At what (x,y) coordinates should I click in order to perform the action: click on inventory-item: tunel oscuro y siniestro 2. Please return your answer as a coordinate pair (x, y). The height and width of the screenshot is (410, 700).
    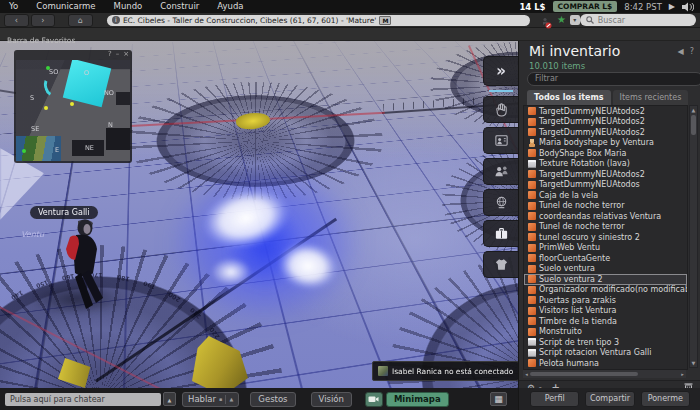
    Looking at the image, I should click on (606, 238).